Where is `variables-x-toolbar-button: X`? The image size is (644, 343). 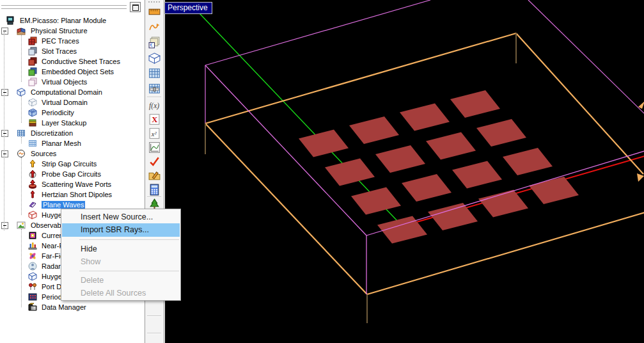
variables-x-toolbar-button: X is located at coordinates (155, 119).